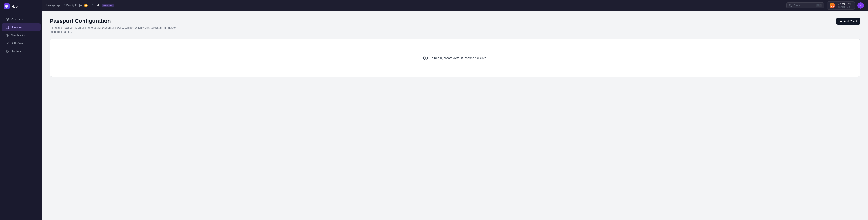 The width and height of the screenshot is (868, 220). Describe the element at coordinates (426, 58) in the screenshot. I see `circle-plus-icon: +` at that location.